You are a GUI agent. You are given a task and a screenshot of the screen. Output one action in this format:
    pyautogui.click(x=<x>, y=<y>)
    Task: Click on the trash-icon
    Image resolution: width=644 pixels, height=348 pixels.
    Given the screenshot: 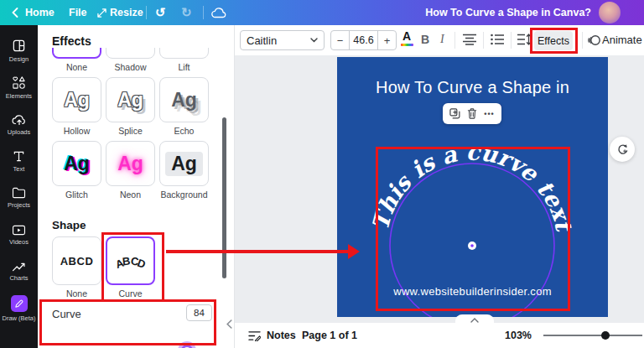 What is the action you would take?
    pyautogui.click(x=472, y=114)
    